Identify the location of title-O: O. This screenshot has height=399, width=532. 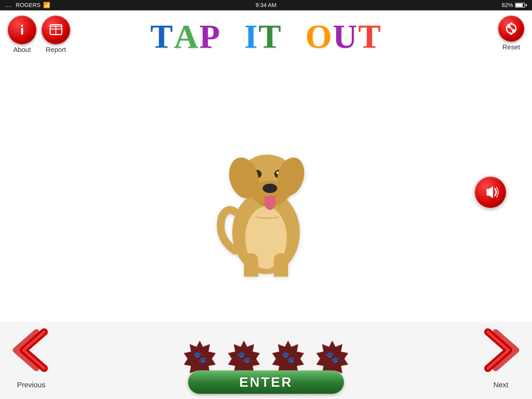
(319, 36).